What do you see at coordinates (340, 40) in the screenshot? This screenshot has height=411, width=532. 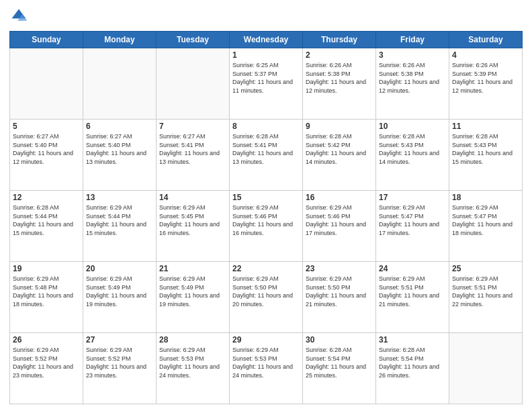 I see `day-header-thursday: Thursday` at bounding box center [340, 40].